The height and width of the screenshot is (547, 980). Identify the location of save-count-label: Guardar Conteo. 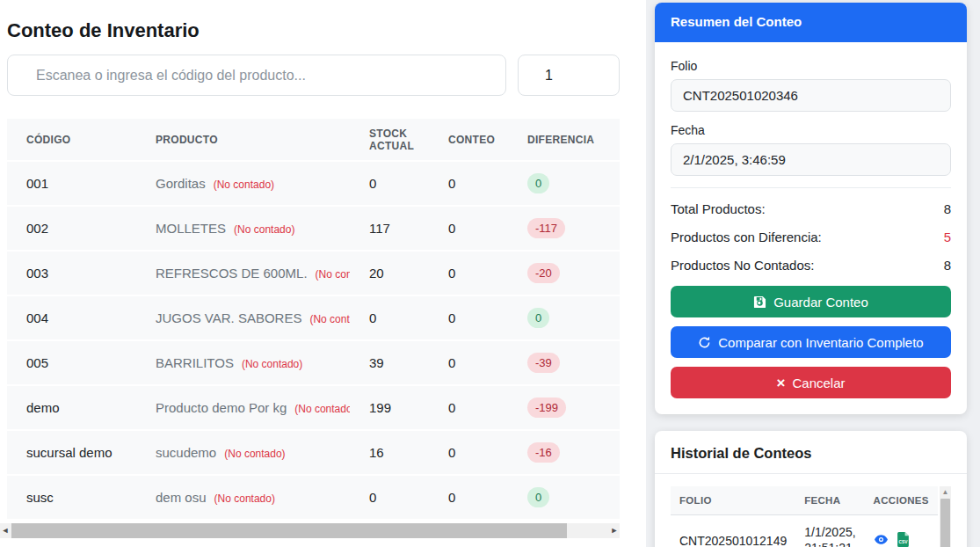
(821, 303).